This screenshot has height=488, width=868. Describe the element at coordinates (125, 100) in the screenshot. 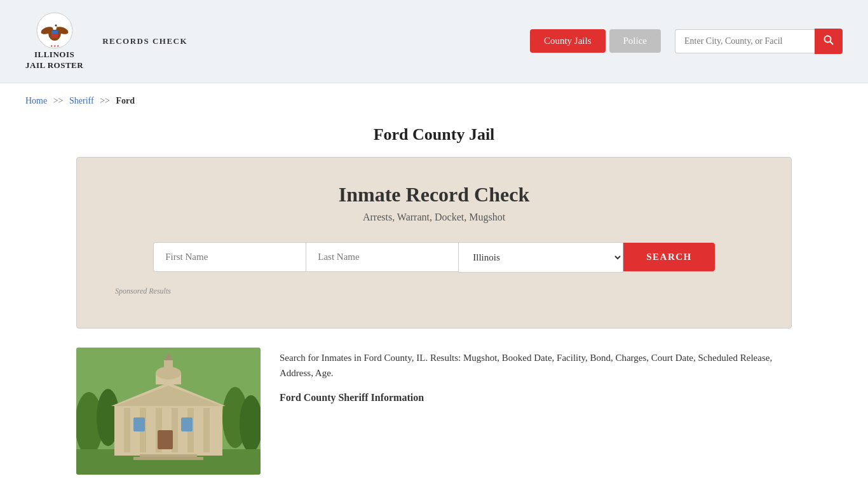

I see `breadcrumb-current: Ford` at that location.